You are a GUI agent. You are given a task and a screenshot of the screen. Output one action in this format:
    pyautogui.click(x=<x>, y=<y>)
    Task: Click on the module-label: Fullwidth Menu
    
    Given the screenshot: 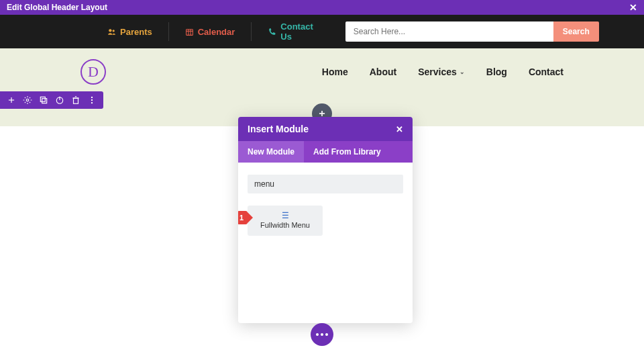 What is the action you would take?
    pyautogui.click(x=285, y=225)
    